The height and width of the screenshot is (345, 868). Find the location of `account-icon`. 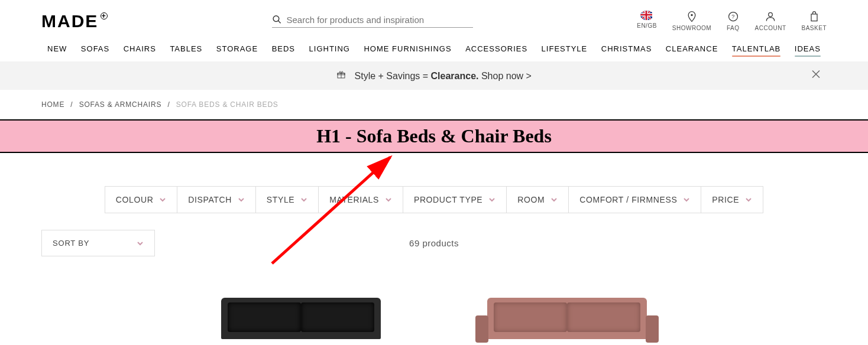

account-icon is located at coordinates (770, 17).